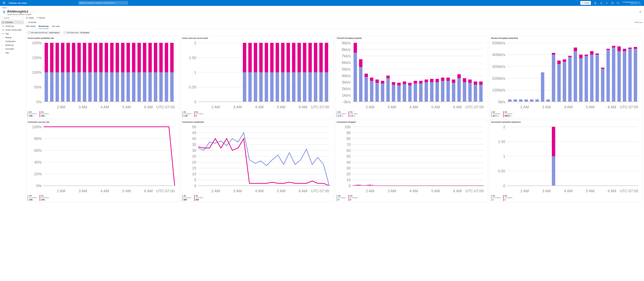 This screenshot has height=281, width=644. Describe the element at coordinates (26, 18) in the screenshot. I see `sidebar-collapse-icon: «` at that location.